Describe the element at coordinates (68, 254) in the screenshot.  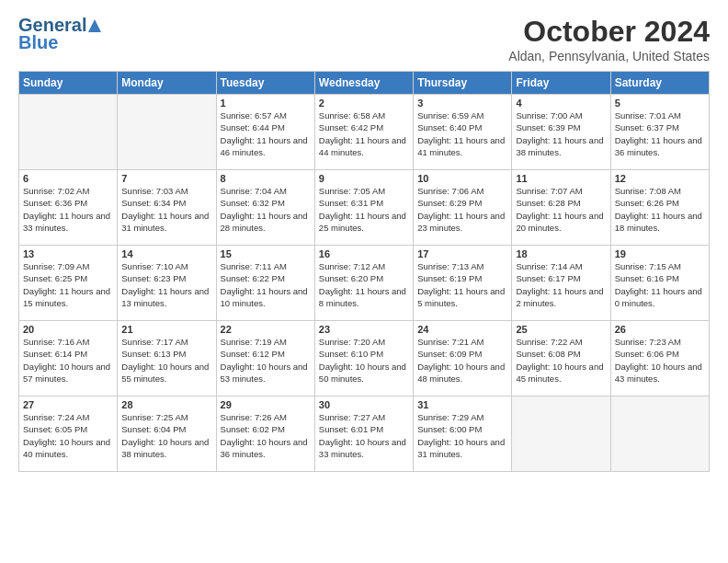
I see `day-number: 13` at that location.